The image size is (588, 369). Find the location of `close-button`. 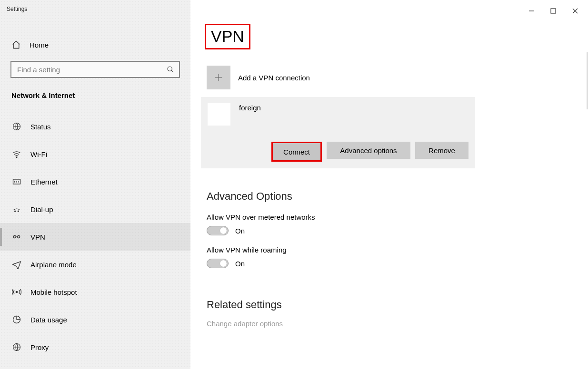

close-button is located at coordinates (575, 11).